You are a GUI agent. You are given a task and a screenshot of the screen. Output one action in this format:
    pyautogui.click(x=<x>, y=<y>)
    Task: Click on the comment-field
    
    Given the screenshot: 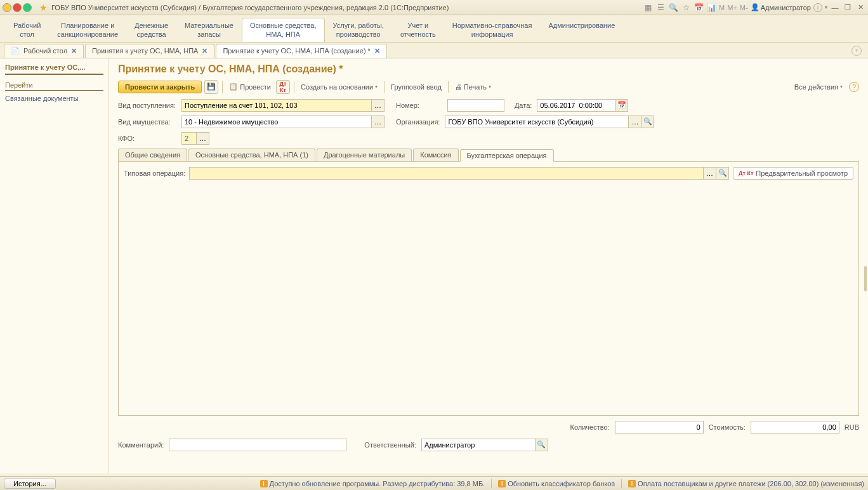 What is the action you would take?
    pyautogui.click(x=258, y=445)
    